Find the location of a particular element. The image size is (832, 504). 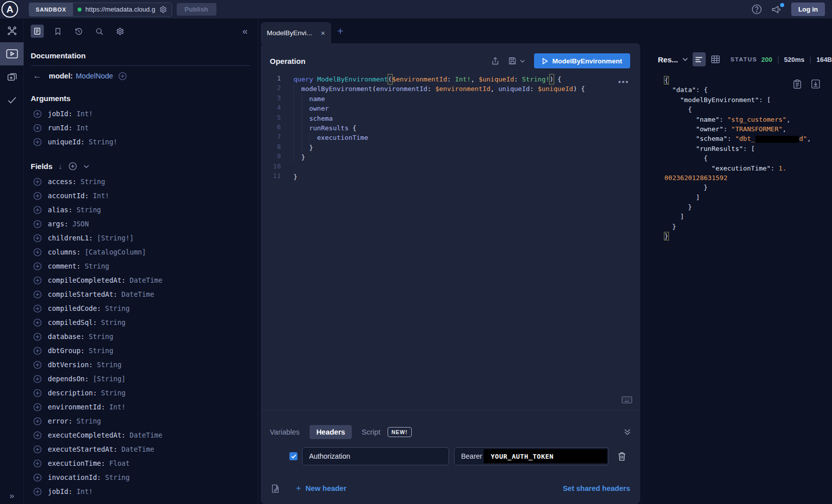

json-view-toggle-icon is located at coordinates (700, 59).